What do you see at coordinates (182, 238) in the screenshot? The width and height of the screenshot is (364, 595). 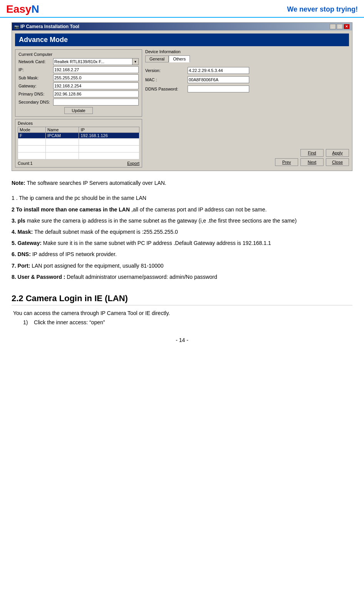 I see `instructions-section: 1 . The ip camera and the pc should be i…` at bounding box center [182, 238].